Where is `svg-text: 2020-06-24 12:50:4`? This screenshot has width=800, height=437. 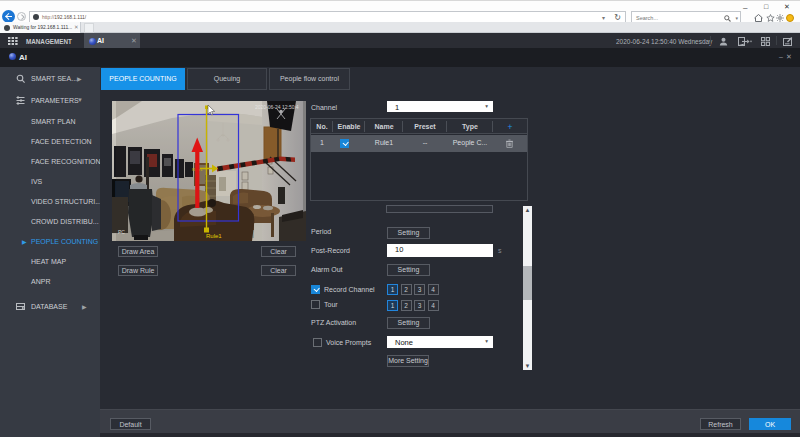 svg-text: 2020-06-24 12:50:4 is located at coordinates (277, 107).